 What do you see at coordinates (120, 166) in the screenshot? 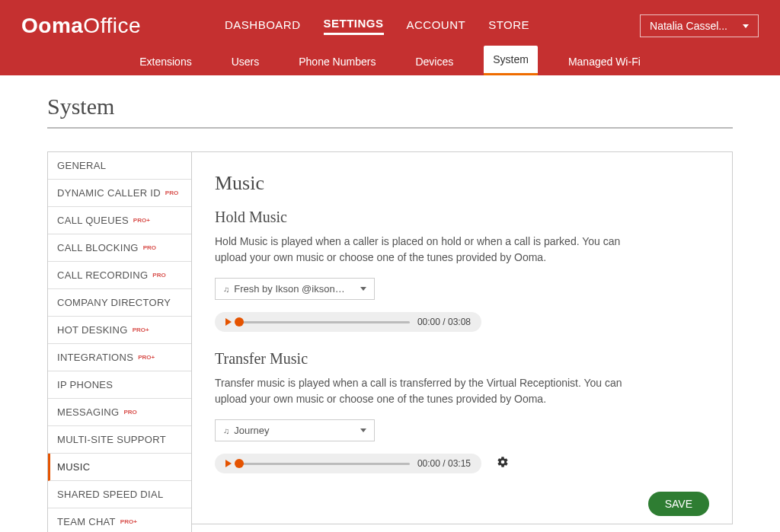
I see `sidebar-item-general: GENERAL` at bounding box center [120, 166].